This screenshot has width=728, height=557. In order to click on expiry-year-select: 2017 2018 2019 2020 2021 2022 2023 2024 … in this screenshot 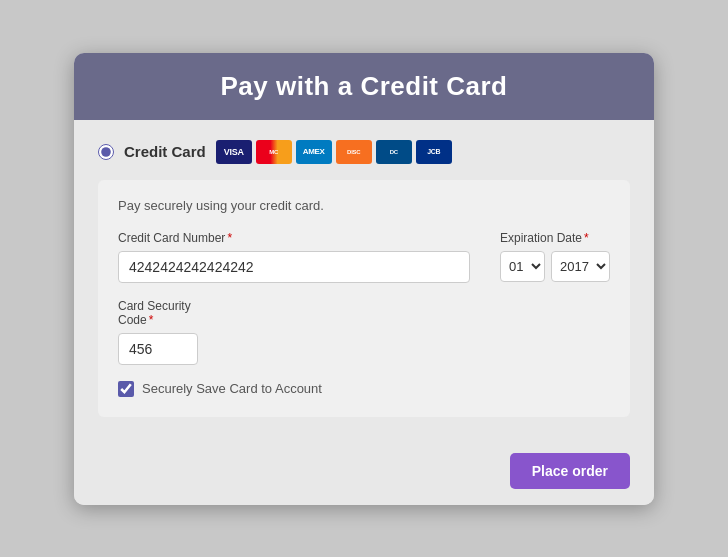, I will do `click(580, 266)`.